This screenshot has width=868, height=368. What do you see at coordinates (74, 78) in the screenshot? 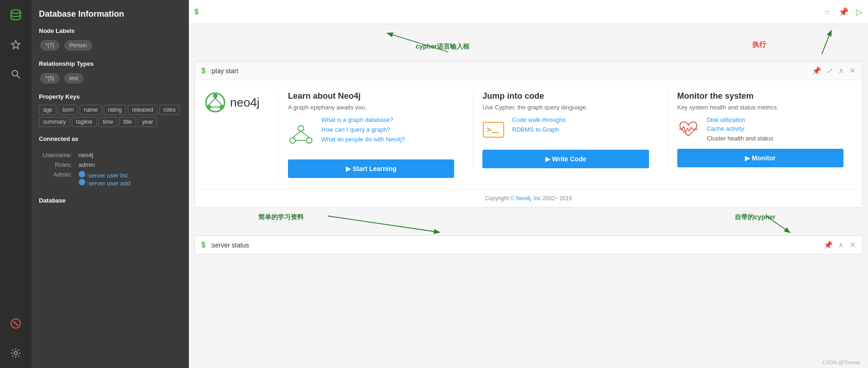
I see `rel-test-badge: test` at bounding box center [74, 78].